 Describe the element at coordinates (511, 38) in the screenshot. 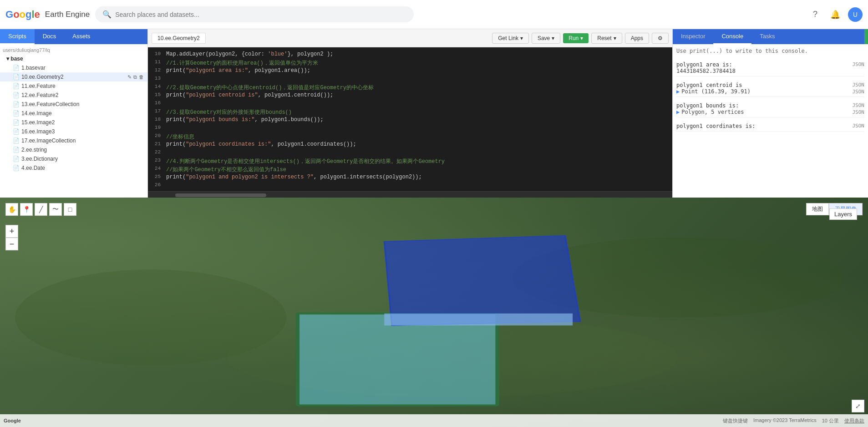

I see `get-link-button: Get Link ▾` at that location.